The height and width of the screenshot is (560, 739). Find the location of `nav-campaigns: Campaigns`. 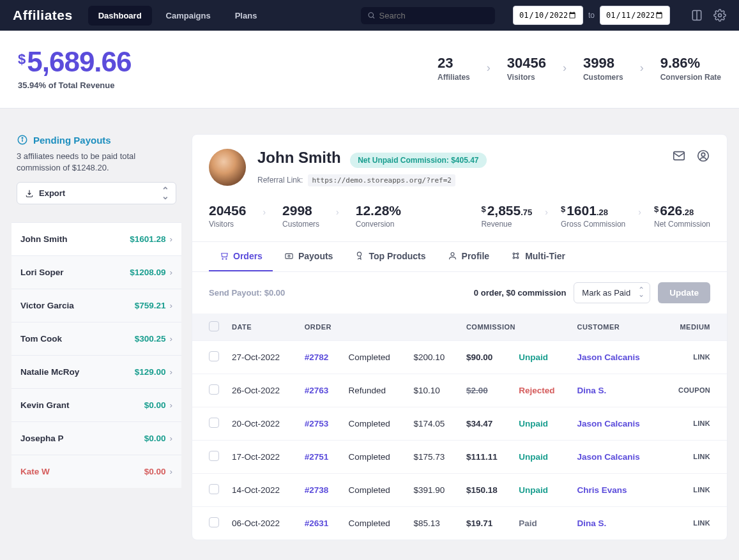

nav-campaigns: Campaigns is located at coordinates (188, 15).